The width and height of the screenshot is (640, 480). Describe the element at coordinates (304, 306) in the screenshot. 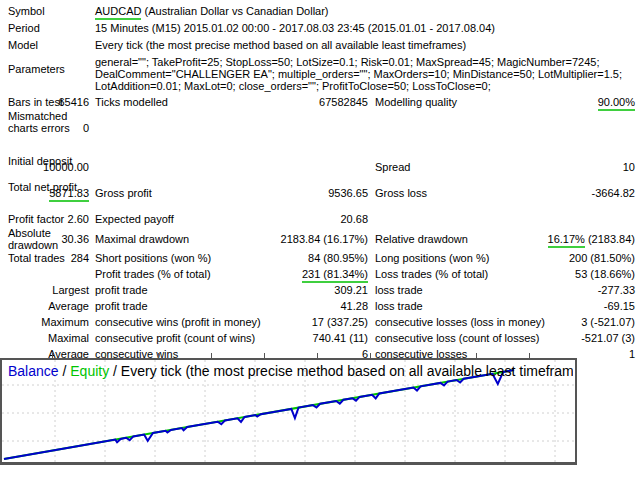

I see `stat-cell: 41.28` at that location.